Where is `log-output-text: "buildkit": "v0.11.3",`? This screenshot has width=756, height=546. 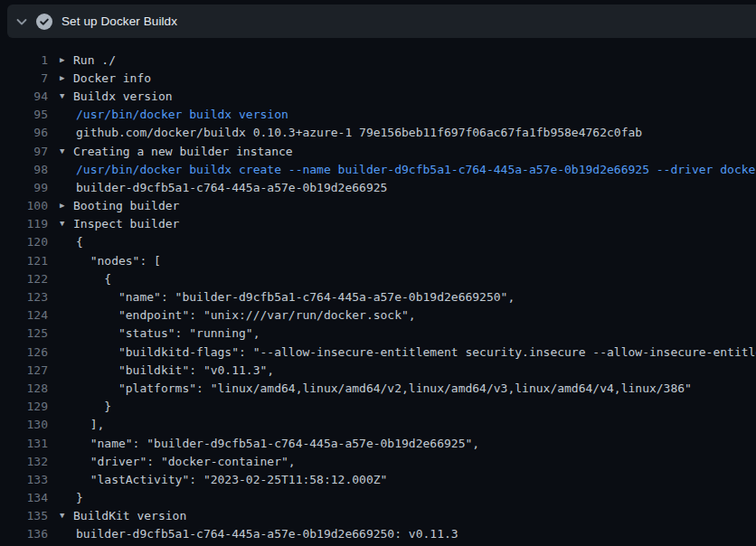
log-output-text: "buildkit": "v0.11.3", is located at coordinates (175, 371).